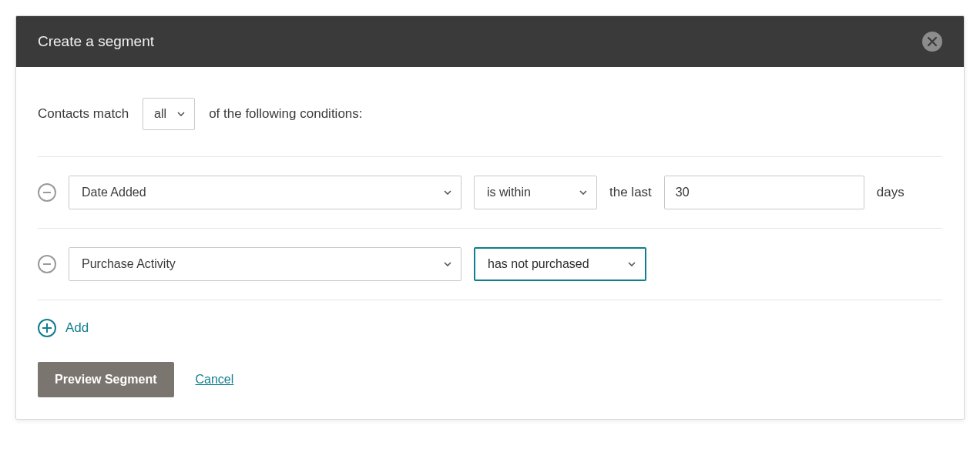 The height and width of the screenshot is (462, 980). What do you see at coordinates (215, 380) in the screenshot?
I see `cancel-link: Cancel` at bounding box center [215, 380].